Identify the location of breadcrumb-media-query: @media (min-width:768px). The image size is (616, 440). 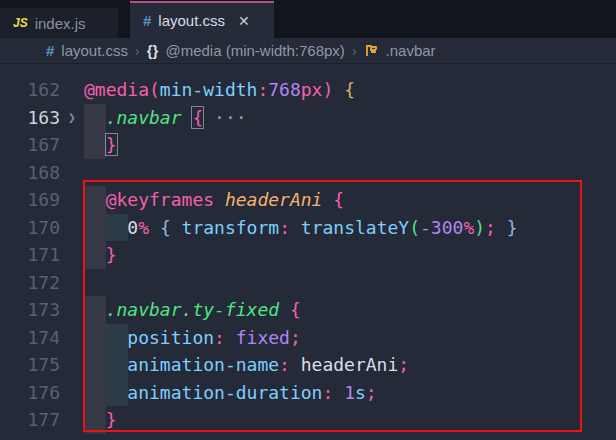
(254, 50).